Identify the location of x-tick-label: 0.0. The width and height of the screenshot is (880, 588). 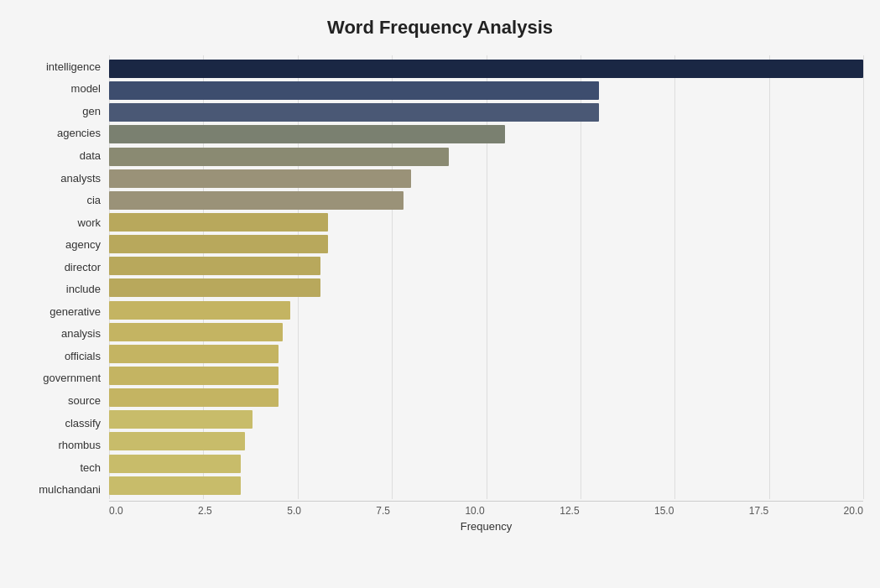
(116, 511).